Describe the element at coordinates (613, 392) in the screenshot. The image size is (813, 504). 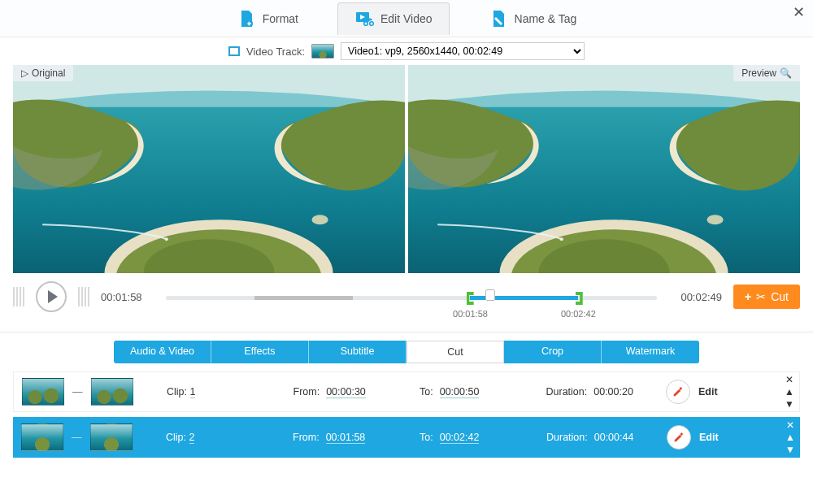
I see `clip-duration: 00:00:20` at that location.